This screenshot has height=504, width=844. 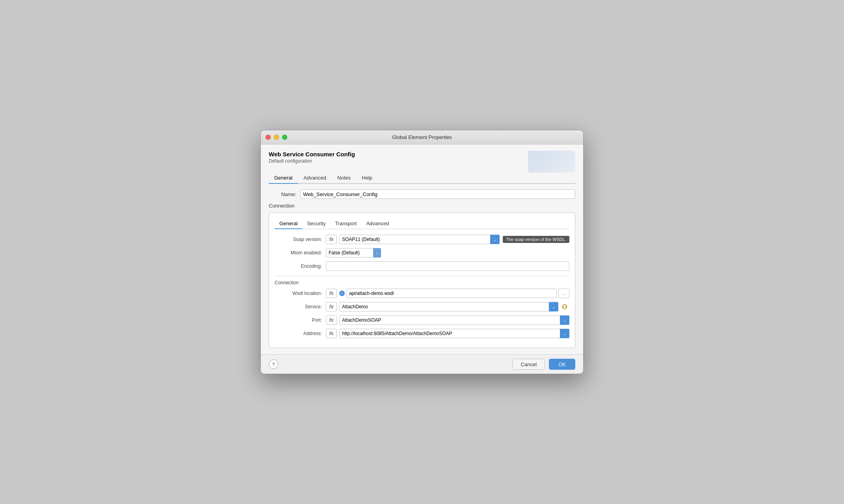 I want to click on name-label: Name:, so click(x=283, y=195).